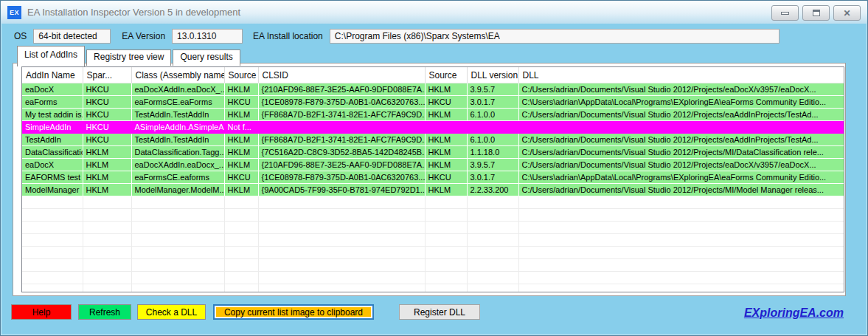  I want to click on table-cell: DataClassification, so click(52, 152).